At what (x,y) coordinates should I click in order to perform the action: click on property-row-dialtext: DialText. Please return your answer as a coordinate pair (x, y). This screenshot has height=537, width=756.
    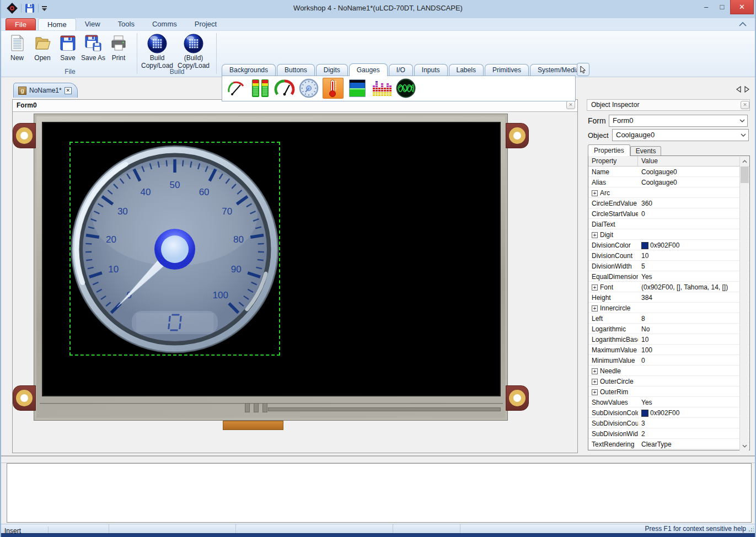
    Looking at the image, I should click on (669, 224).